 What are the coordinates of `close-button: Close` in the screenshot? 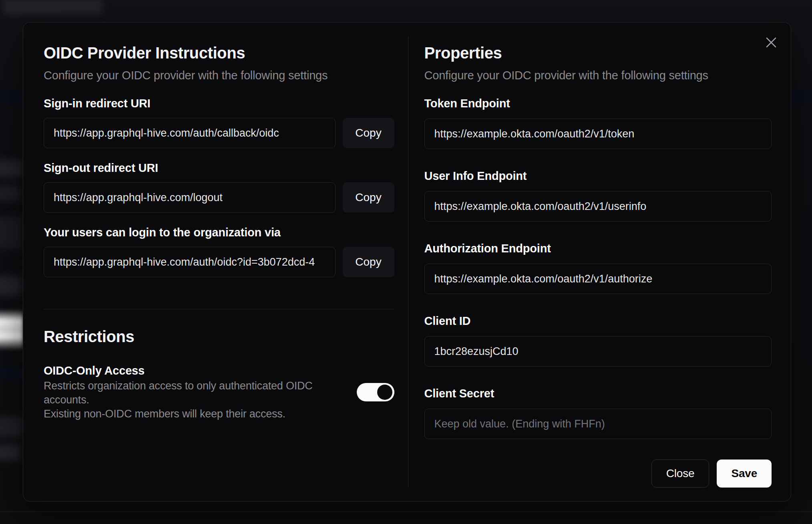 It's located at (681, 474).